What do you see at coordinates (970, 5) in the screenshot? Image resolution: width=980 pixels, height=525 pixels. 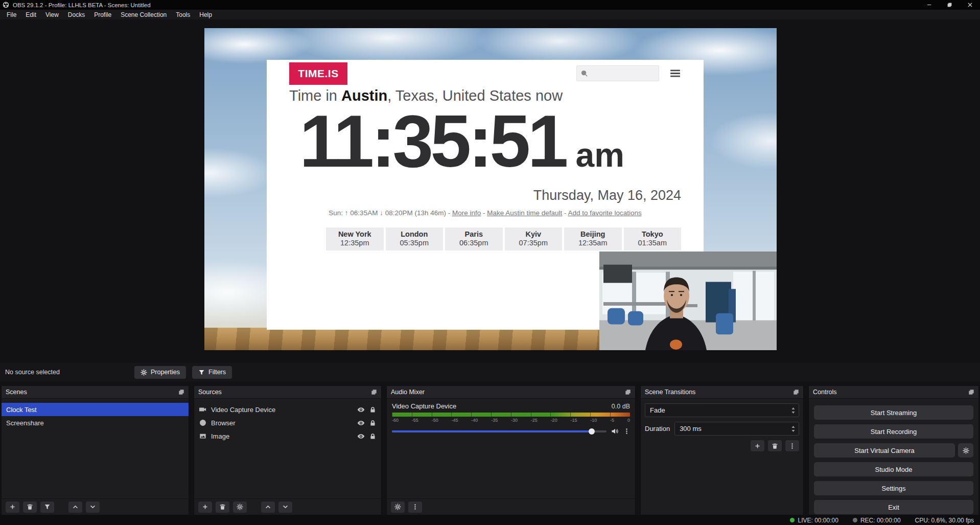 I see `close-button` at bounding box center [970, 5].